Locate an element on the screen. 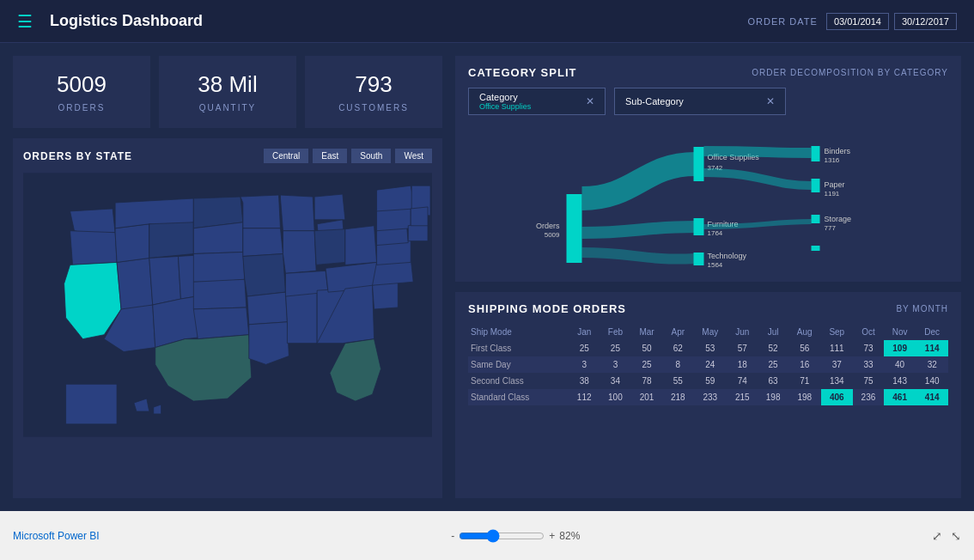 The width and height of the screenshot is (974, 560). zoom-minus: - is located at coordinates (453, 536).